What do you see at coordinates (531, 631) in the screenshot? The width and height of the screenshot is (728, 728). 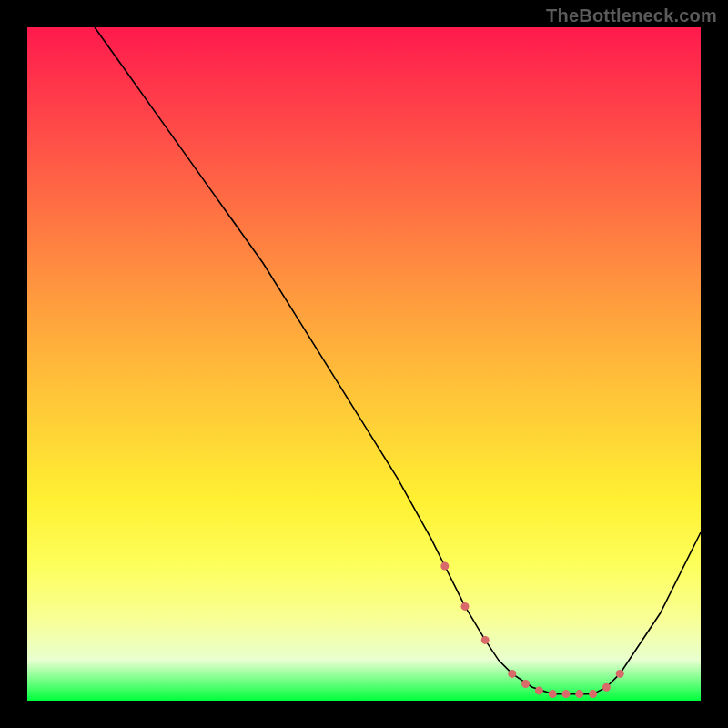 I see `highlight-dots-group` at bounding box center [531, 631].